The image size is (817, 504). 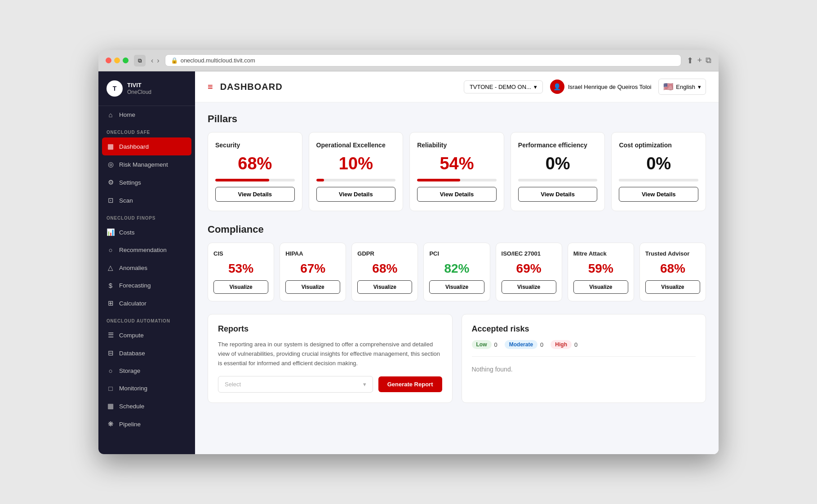 I want to click on user-avatar: 👤, so click(x=557, y=87).